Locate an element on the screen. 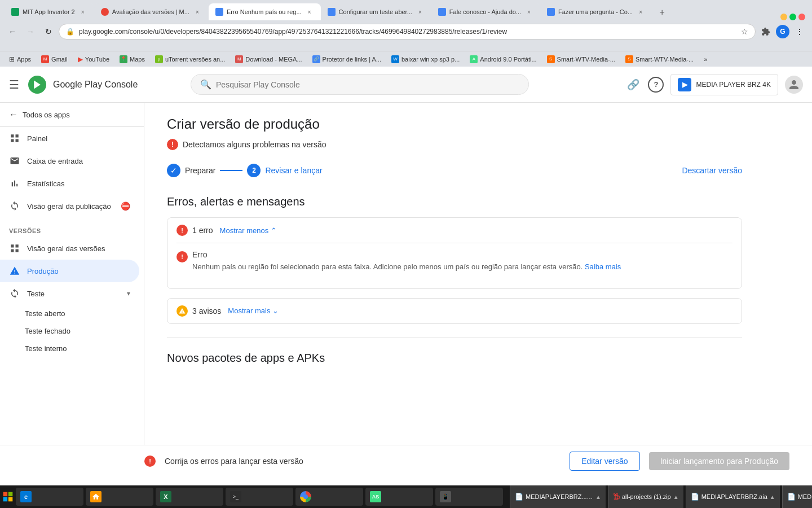 Image resolution: width=812 pixels, height=508 pixels. bookmark-protetor-label: Protetor de links | A... is located at coordinates (352, 59).